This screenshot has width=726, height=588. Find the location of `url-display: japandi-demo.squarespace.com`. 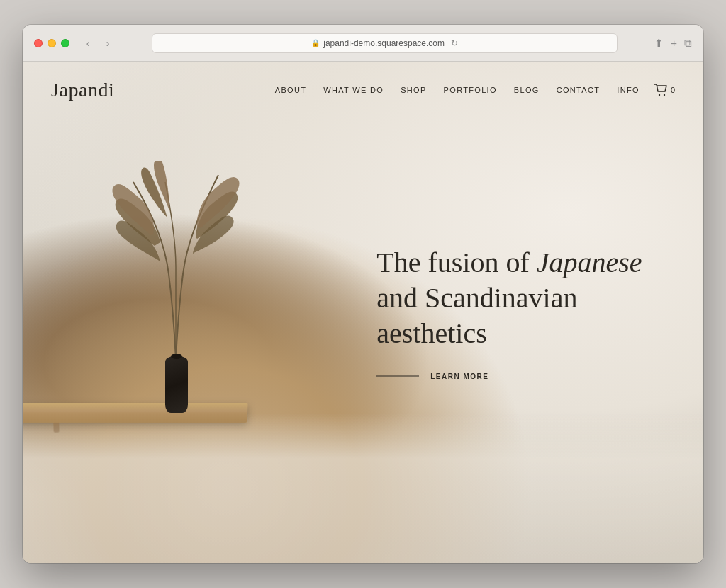

url-display: japandi-demo.squarespace.com is located at coordinates (384, 43).